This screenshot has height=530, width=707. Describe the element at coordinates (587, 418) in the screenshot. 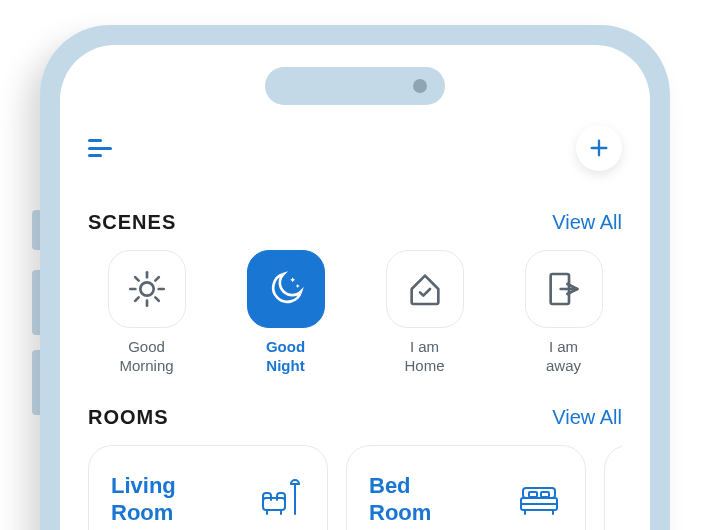

I see `rooms-view-all: View All` at that location.